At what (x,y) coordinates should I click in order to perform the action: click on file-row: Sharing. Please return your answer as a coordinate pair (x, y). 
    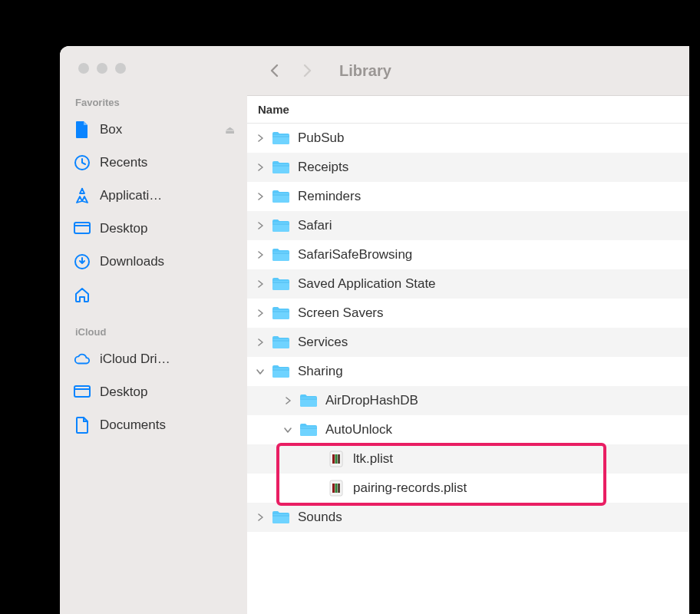
    Looking at the image, I should click on (468, 371).